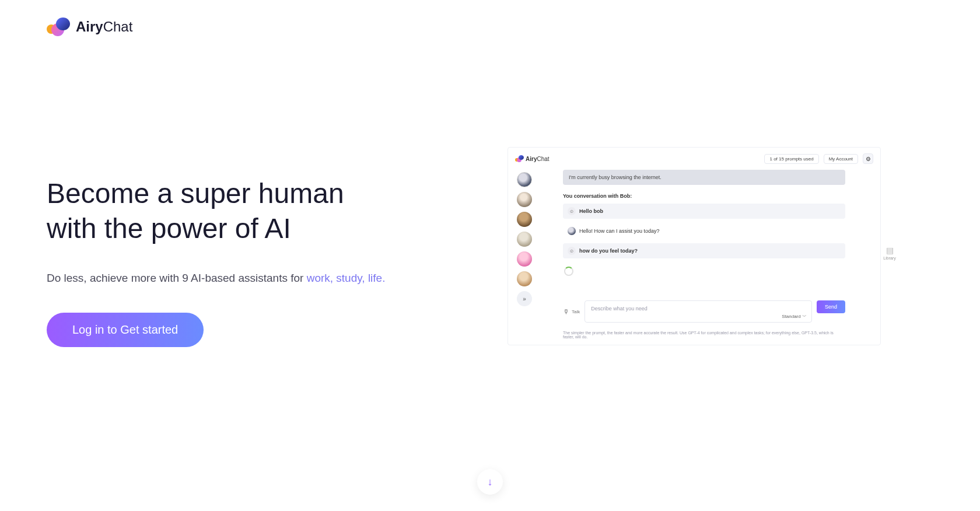  Describe the element at coordinates (620, 309) in the screenshot. I see `prompt-placeholder: Describe what you need` at that location.